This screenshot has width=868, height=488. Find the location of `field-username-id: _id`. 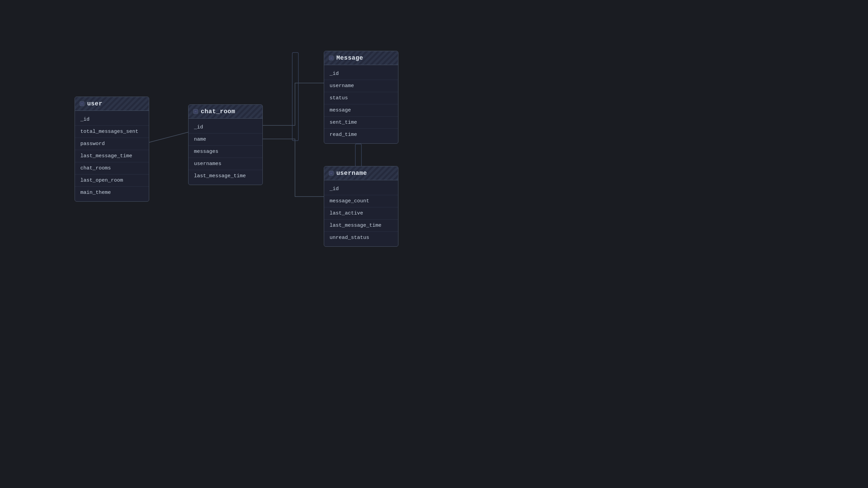

field-username-id: _id is located at coordinates (361, 189).